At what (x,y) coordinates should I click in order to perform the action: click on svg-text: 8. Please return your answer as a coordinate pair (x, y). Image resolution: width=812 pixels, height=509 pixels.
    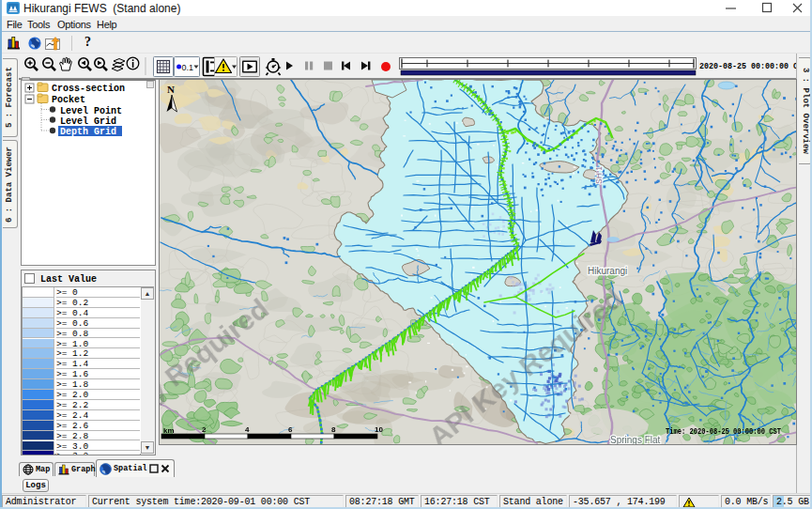
    Looking at the image, I should click on (334, 430).